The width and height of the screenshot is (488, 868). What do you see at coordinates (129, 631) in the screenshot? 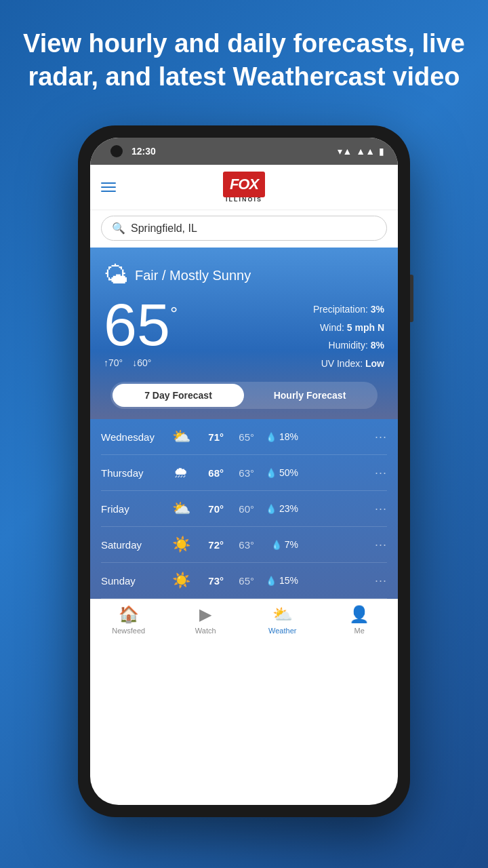
I see `newsfeed-nav-label: Newsfeed` at bounding box center [129, 631].